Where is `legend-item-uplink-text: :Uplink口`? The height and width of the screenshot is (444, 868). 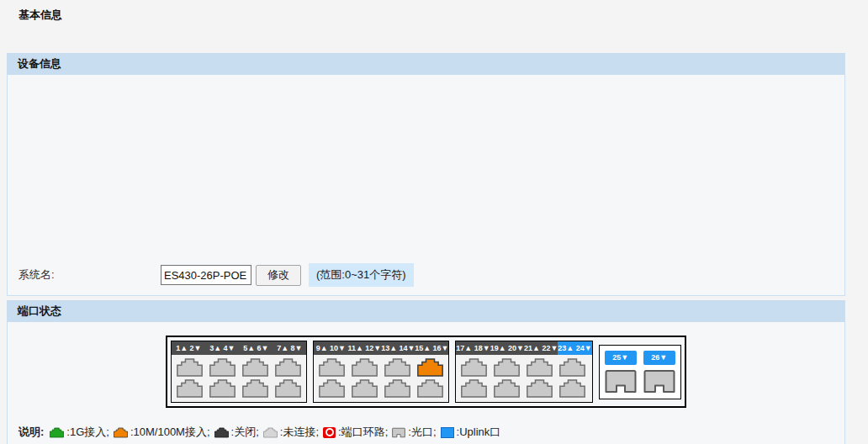
legend-item-uplink-text: :Uplink口 is located at coordinates (479, 432).